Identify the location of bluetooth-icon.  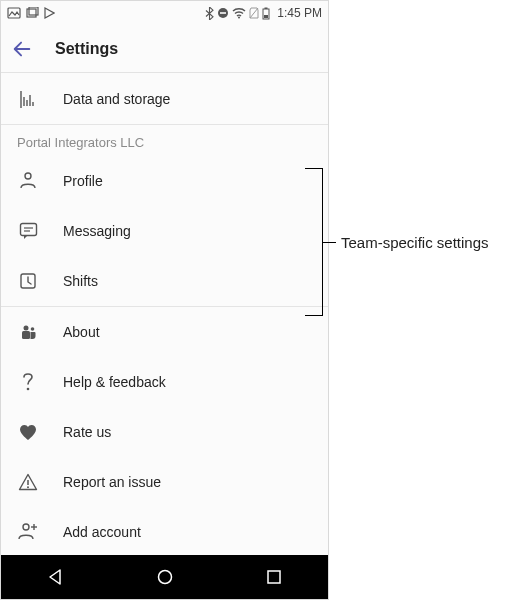
(210, 14).